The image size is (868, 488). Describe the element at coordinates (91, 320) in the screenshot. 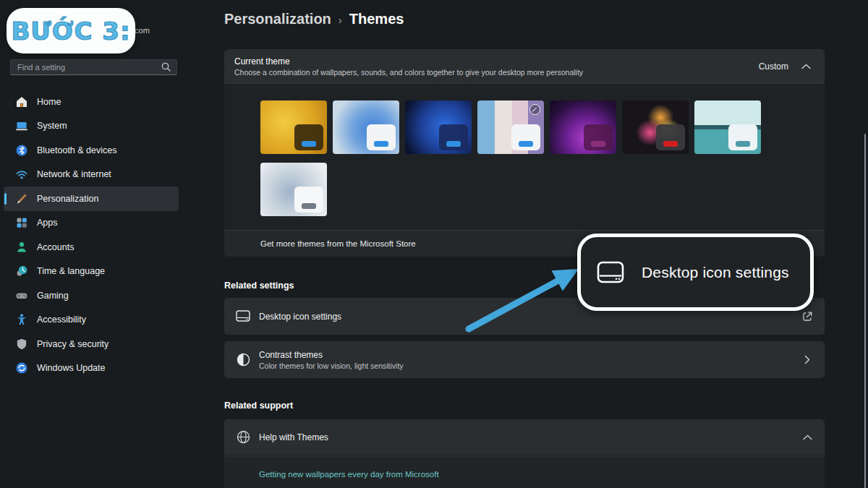

I see `sidebar-item-accessibility: Accessibility` at that location.